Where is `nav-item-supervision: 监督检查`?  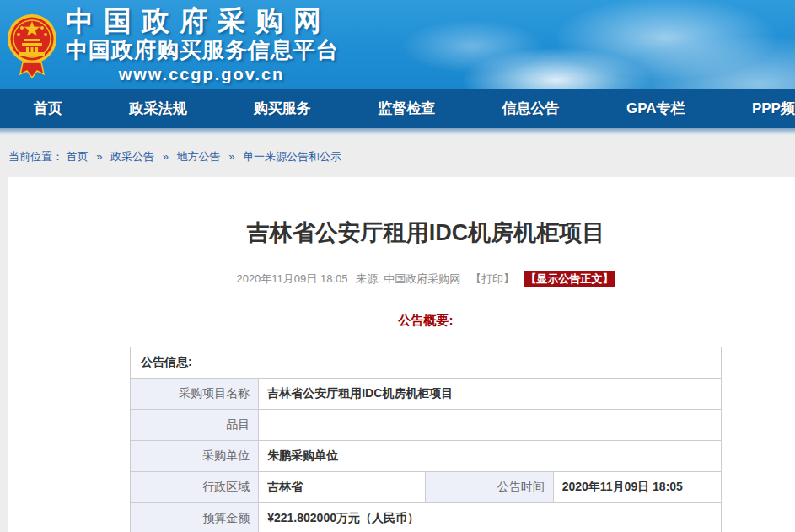
nav-item-supervision: 监督检查 is located at coordinates (406, 108).